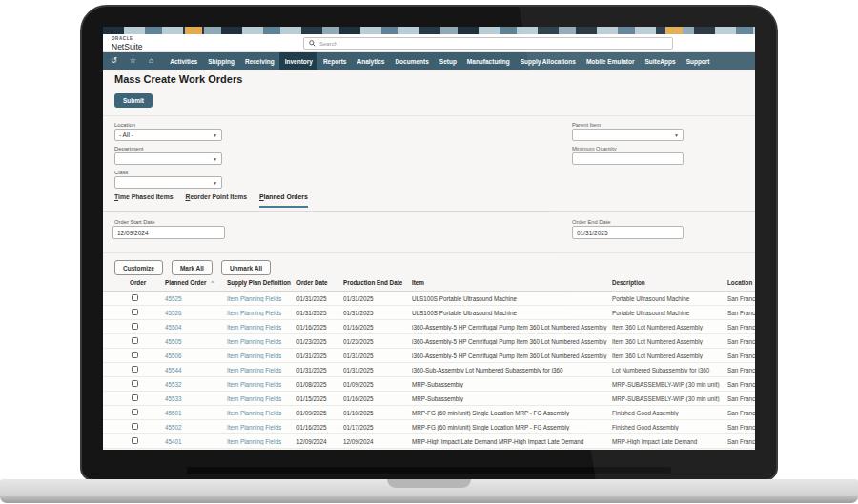 This screenshot has height=504, width=858. What do you see at coordinates (193, 370) in the screenshot?
I see `planned-order-link: 45544` at bounding box center [193, 370].